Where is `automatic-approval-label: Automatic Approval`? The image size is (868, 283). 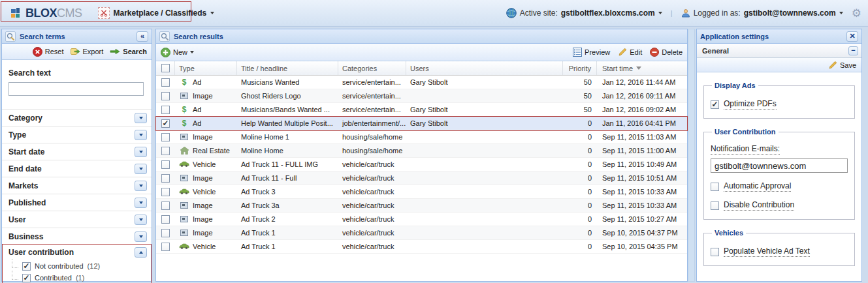 automatic-approval-label: Automatic Approval is located at coordinates (758, 186).